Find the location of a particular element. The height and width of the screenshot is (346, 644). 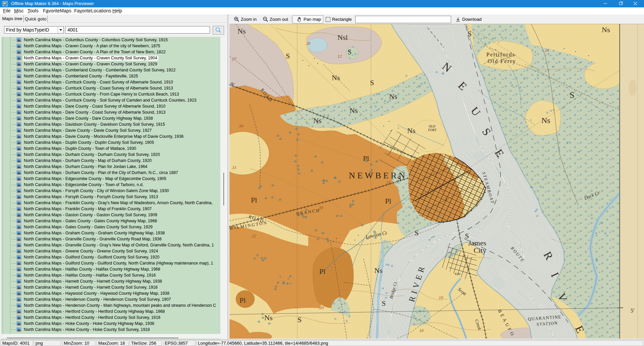

svg-text: 16 is located at coordinates (422, 331).